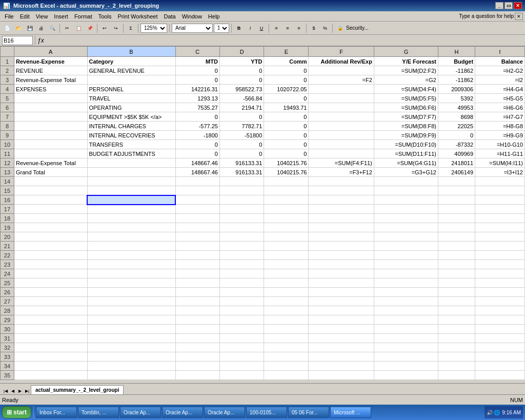 The height and width of the screenshot is (420, 525). Describe the element at coordinates (341, 311) in the screenshot. I see `cell-F28` at that location.